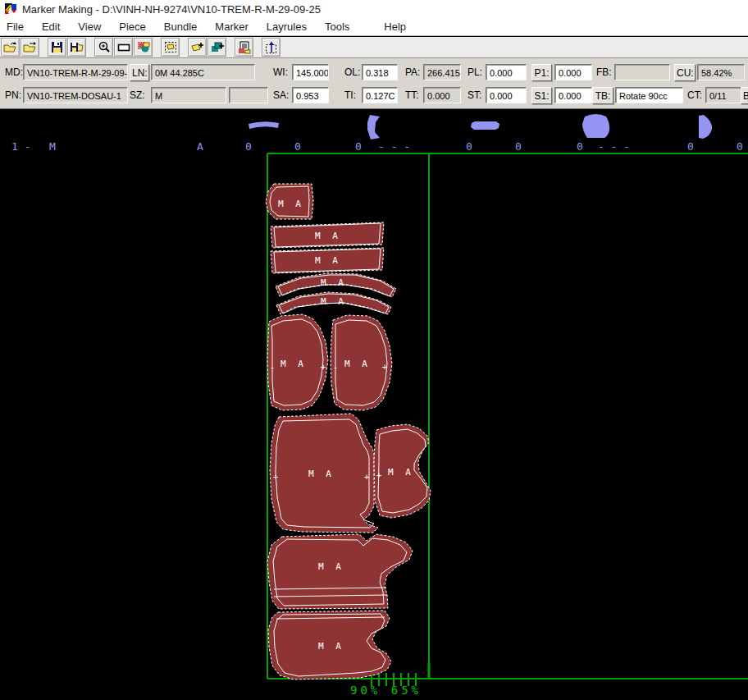  What do you see at coordinates (541, 95) in the screenshot?
I see `s1-button: S1:` at bounding box center [541, 95].